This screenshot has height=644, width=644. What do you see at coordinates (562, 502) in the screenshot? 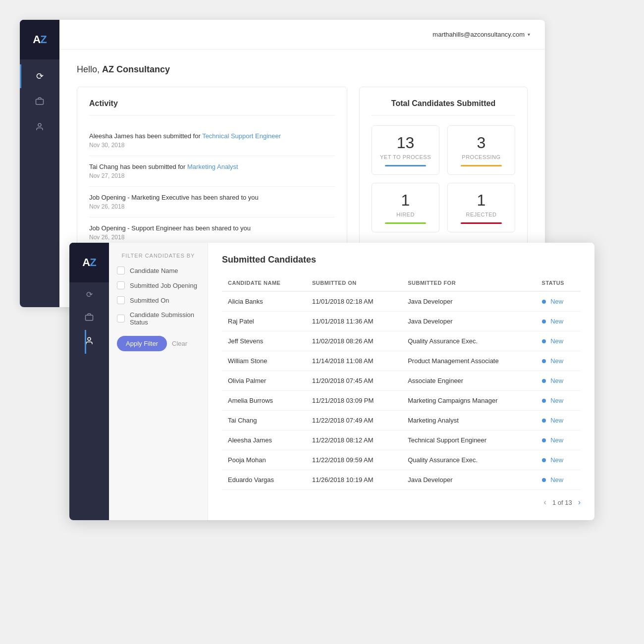
I see `page-indicator: 1 of 13` at bounding box center [562, 502].